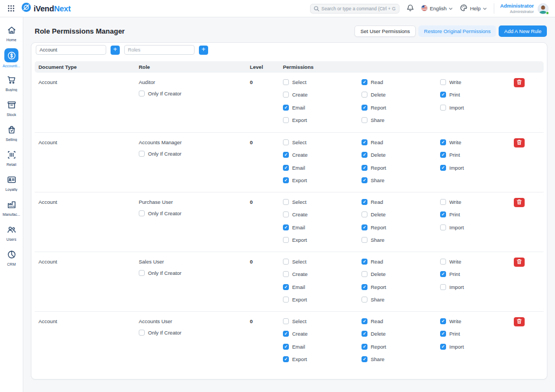 Image resolution: width=555 pixels, height=392 pixels. Describe the element at coordinates (410, 9) in the screenshot. I see `notifications-button` at that location.